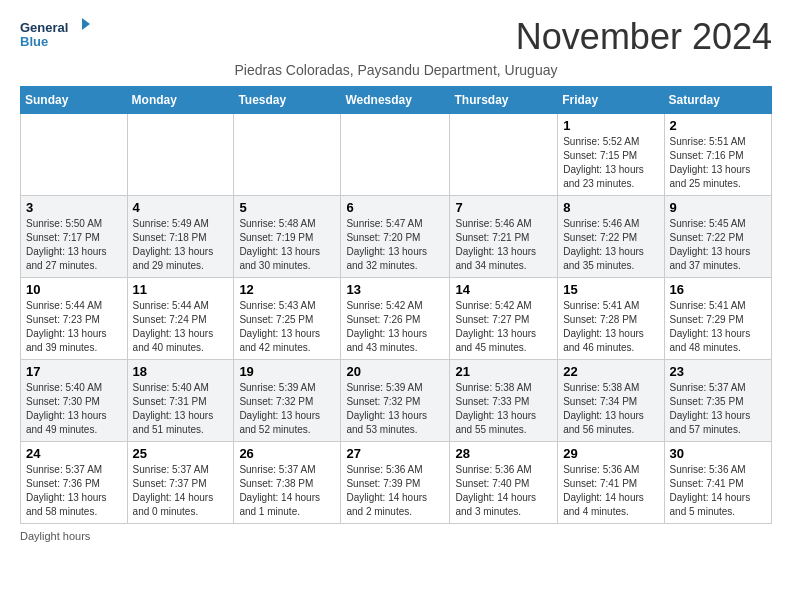 The height and width of the screenshot is (612, 792). Describe the element at coordinates (44, 28) in the screenshot. I see `svg-text: General` at that location.